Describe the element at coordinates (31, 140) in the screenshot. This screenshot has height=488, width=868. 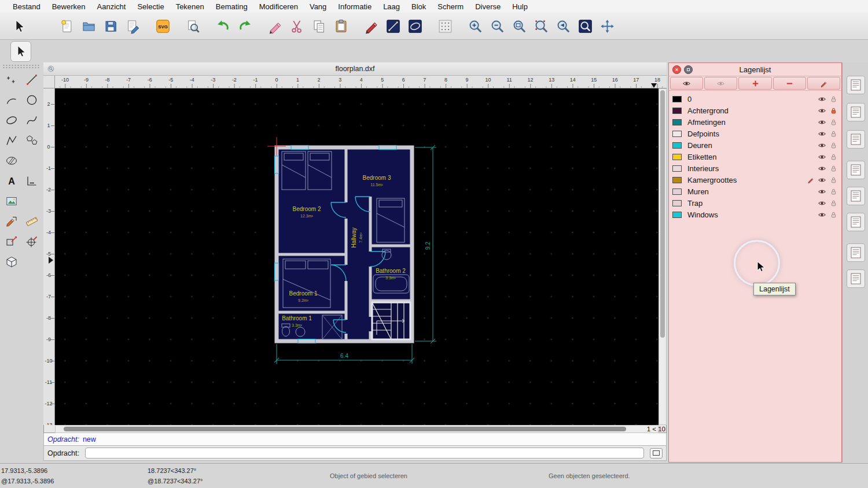
I see `polygon-tool-button` at that location.